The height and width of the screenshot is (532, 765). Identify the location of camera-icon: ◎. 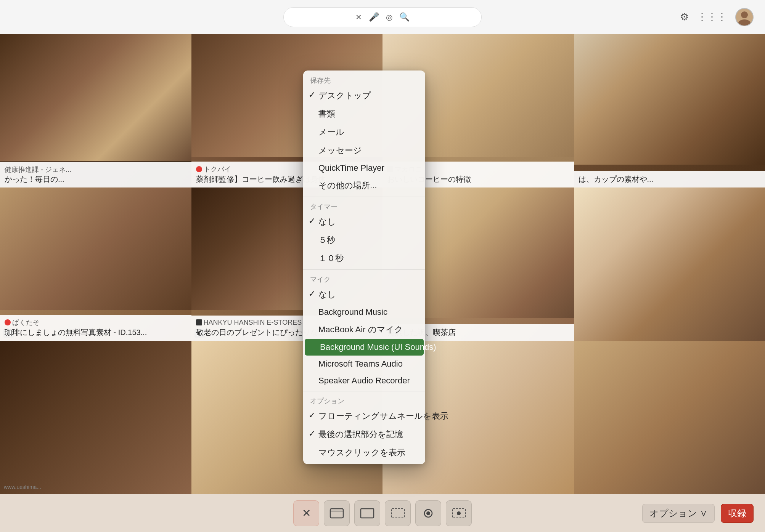
(389, 17).